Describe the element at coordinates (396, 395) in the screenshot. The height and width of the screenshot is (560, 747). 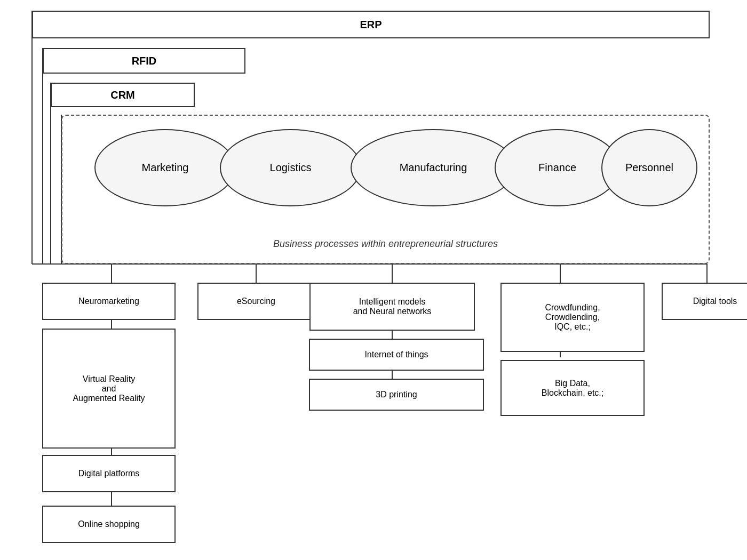
I see `3d-printing-box: 3D printing` at that location.